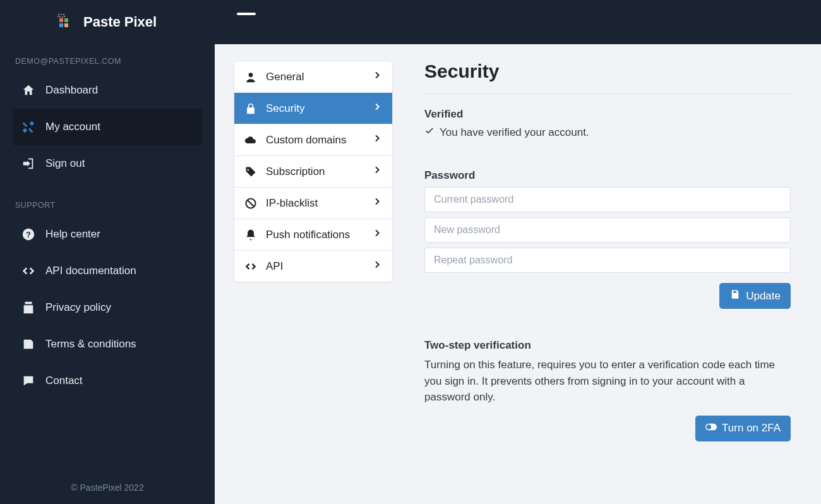 The height and width of the screenshot is (504, 821). Describe the element at coordinates (608, 230) in the screenshot. I see `new-password-input` at that location.